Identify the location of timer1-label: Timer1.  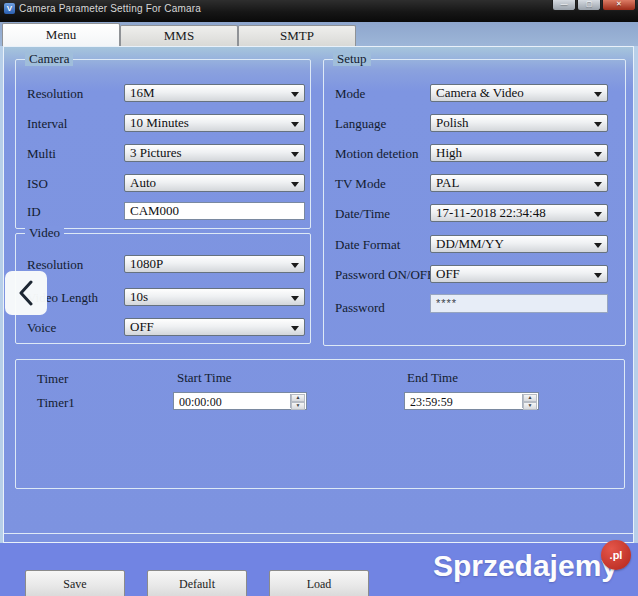
(56, 403).